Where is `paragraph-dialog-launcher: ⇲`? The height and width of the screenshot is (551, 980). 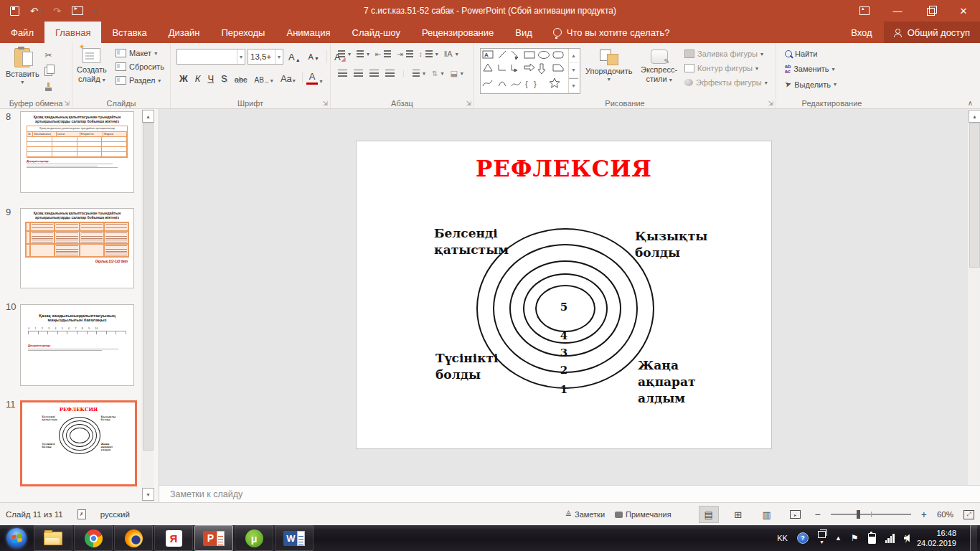 paragraph-dialog-launcher: ⇲ is located at coordinates (468, 103).